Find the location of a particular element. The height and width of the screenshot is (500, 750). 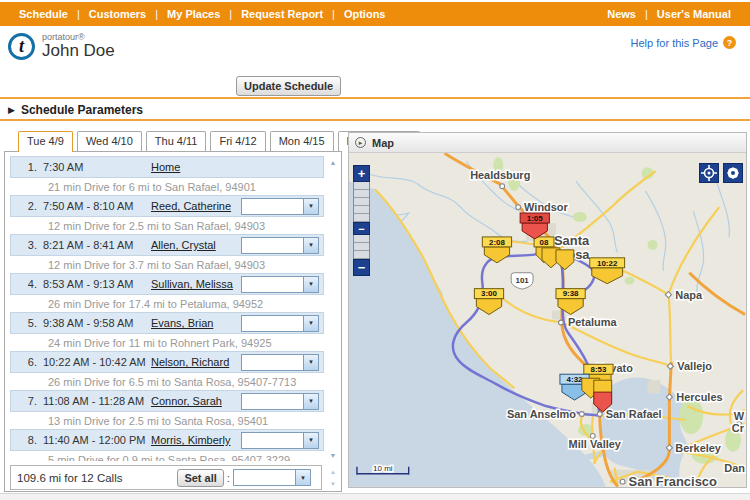

tab-wed-4-10: Wed 4/10 is located at coordinates (110, 141).